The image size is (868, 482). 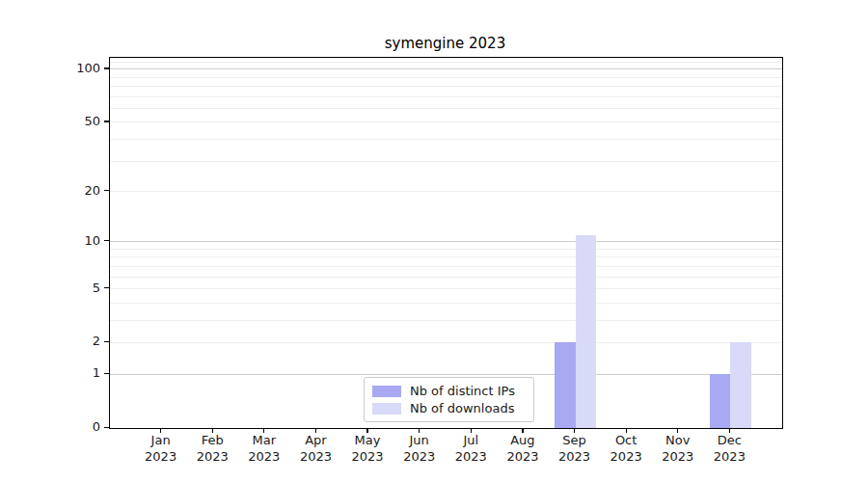 What do you see at coordinates (448, 409) in the screenshot?
I see `legend-item-downloads: Nb of downloads` at bounding box center [448, 409].